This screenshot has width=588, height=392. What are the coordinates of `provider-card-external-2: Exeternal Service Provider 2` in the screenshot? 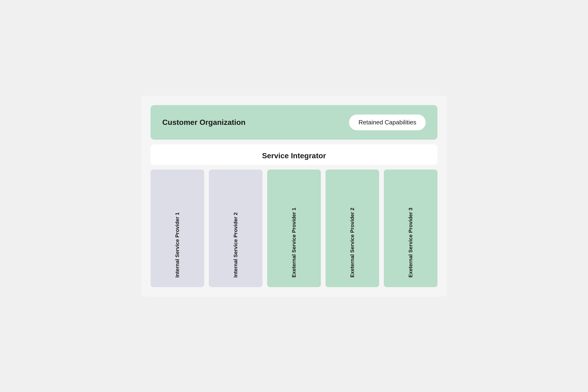 It's located at (352, 228).